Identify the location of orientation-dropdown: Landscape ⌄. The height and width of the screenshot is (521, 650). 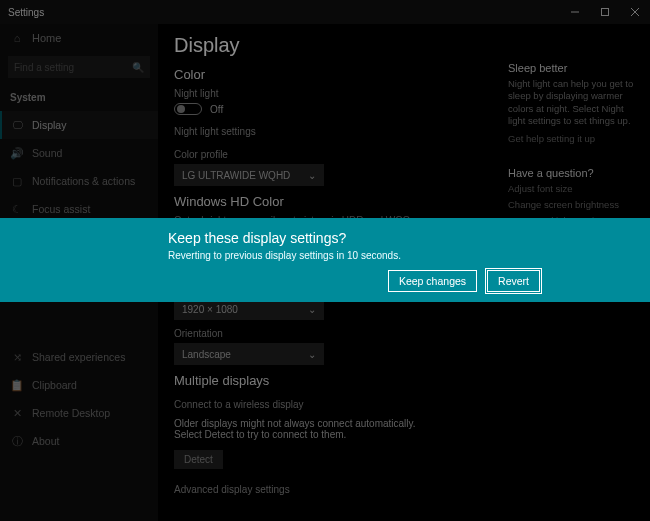
(249, 354).